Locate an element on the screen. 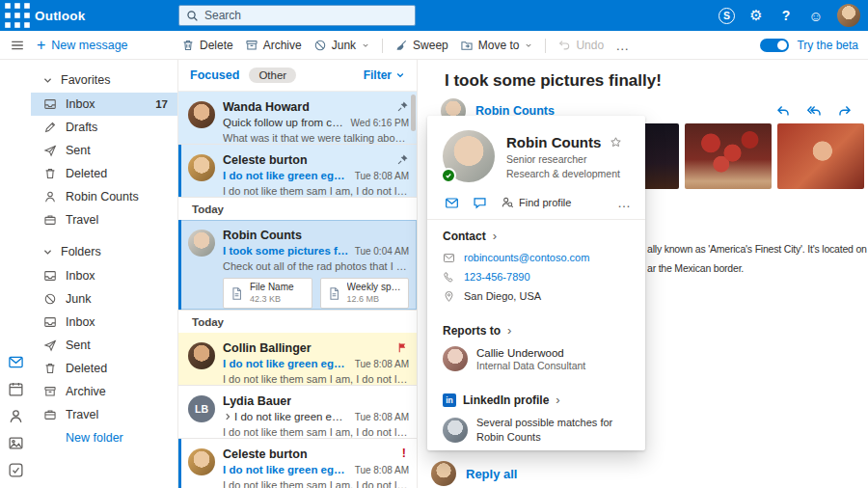  flag-icon is located at coordinates (403, 347).